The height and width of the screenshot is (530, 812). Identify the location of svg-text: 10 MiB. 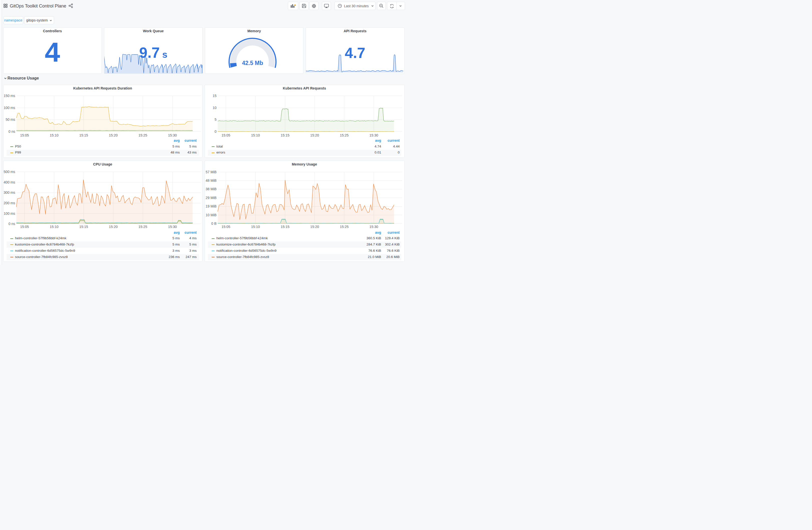
(211, 215).